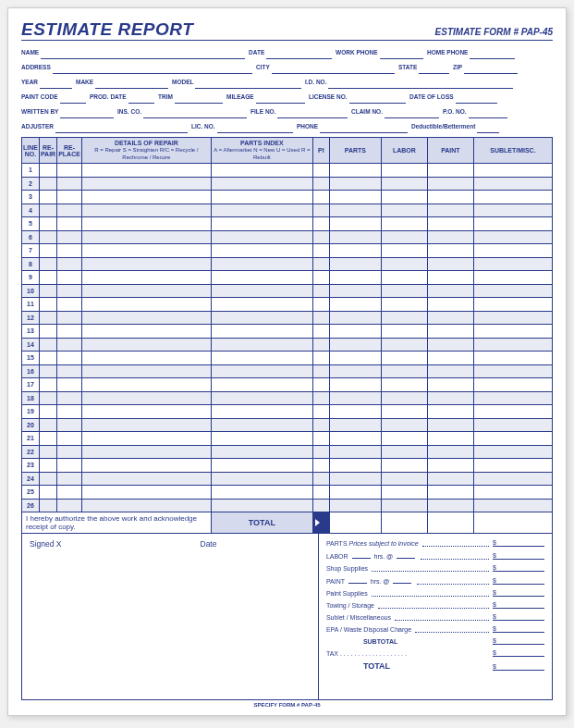 The height and width of the screenshot is (728, 574). Describe the element at coordinates (67, 112) in the screenshot. I see `field-written-by: WRITTEN BY` at that location.